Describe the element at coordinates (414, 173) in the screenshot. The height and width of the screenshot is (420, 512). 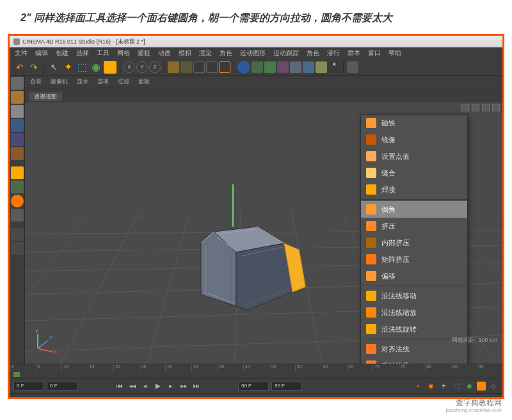
I see `context-menu-item-slide: 缝合` at that location.